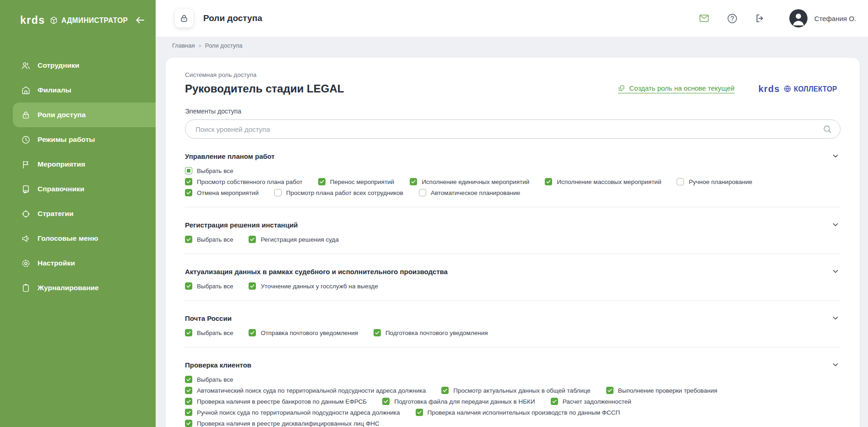 The width and height of the screenshot is (868, 427). What do you see at coordinates (513, 412) in the screenshot?
I see `checkbox-row: Ручной поиск суда по территориальной под…` at bounding box center [513, 412].